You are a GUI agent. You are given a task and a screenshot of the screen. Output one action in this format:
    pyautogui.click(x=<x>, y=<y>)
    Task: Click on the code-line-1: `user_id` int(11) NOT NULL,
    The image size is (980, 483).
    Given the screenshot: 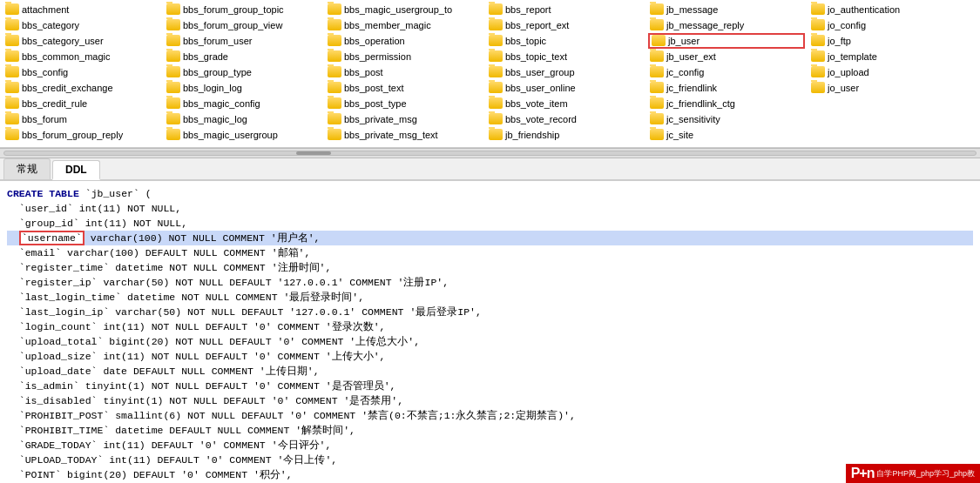 What is the action you would take?
    pyautogui.click(x=490, y=209)
    